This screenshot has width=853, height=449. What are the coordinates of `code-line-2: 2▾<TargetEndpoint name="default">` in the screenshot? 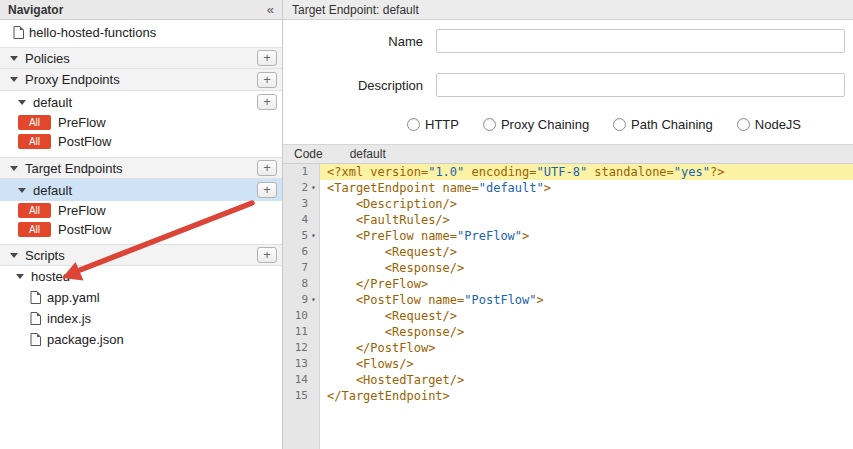 It's located at (568, 188).